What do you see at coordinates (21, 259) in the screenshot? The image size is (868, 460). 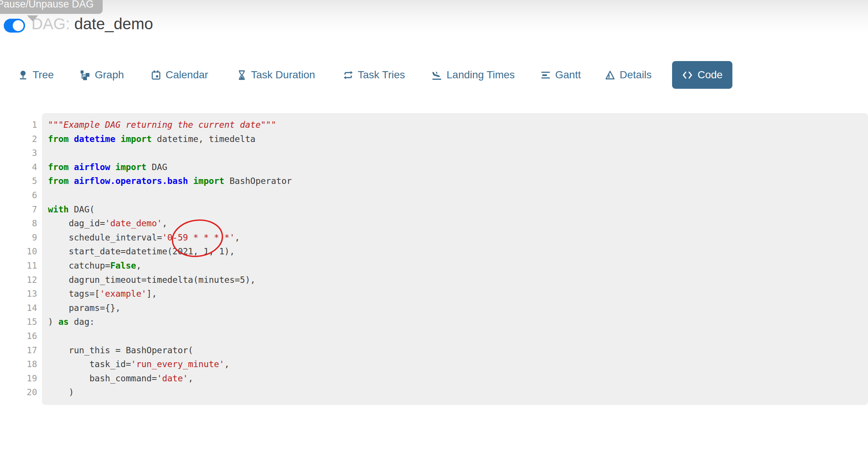 I see `line-numbers: 1234567891011121314151617181920` at bounding box center [21, 259].